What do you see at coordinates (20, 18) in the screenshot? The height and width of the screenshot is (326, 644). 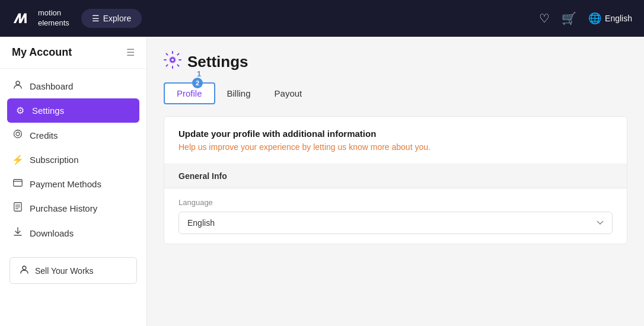 I see `svg-text: ʍ` at bounding box center [20, 18].